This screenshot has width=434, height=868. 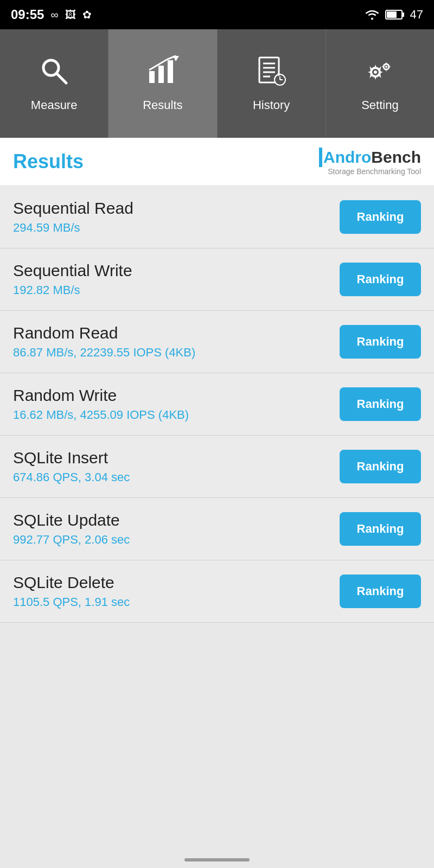 I want to click on tab-measure-label: Measure, so click(x=54, y=105).